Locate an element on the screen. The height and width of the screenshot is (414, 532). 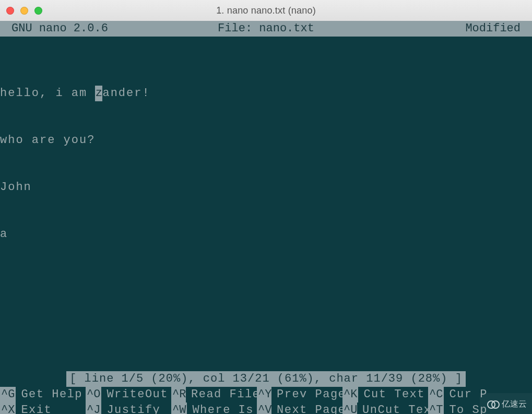
editor-line: who are you? is located at coordinates (266, 140).